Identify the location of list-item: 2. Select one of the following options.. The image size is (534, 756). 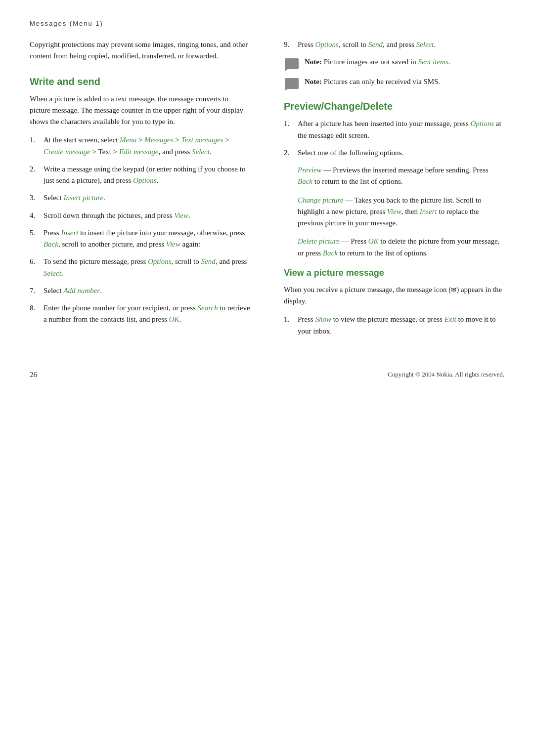
(394, 153).